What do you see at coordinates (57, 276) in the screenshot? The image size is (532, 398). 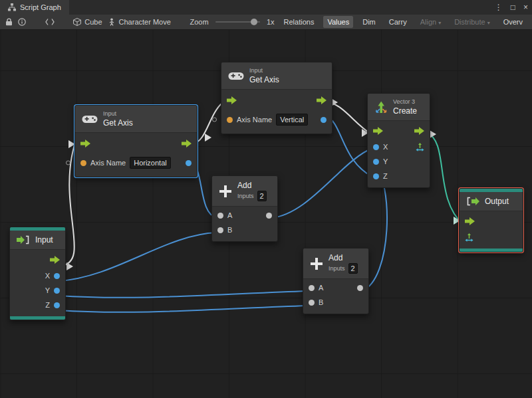 I see `output-x-port` at bounding box center [57, 276].